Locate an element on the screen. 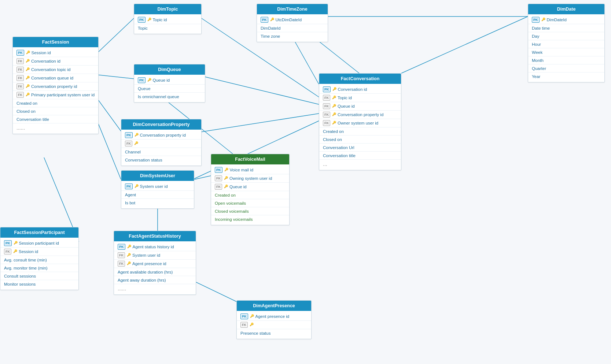 This screenshot has width=611, height=364. field-label: Avg. monitor time (min) is located at coordinates (26, 268).